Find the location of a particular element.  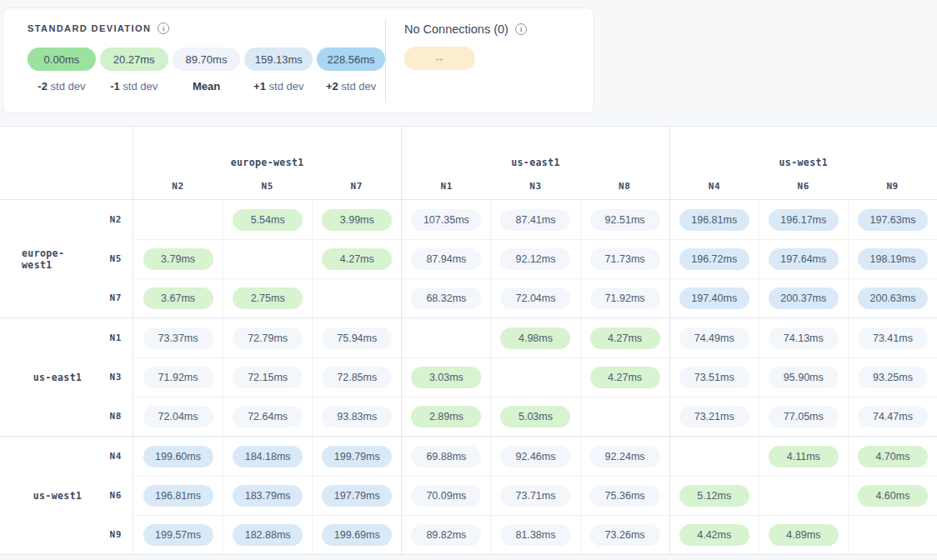

latency-pill: 92.24ms is located at coordinates (625, 457).